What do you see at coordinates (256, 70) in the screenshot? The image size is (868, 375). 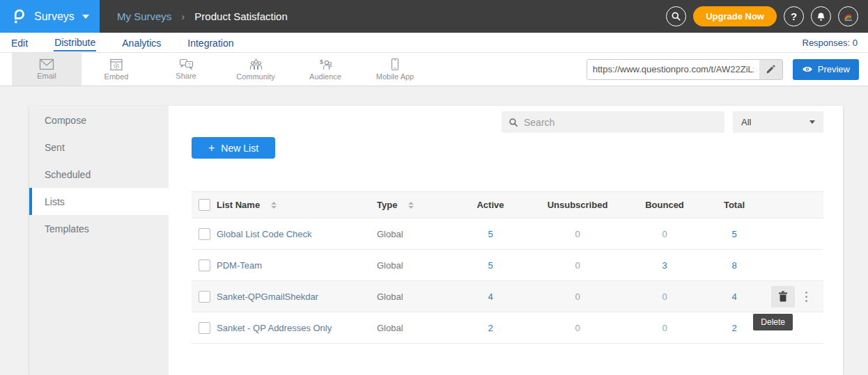 I see `channel-community: Community` at bounding box center [256, 70].